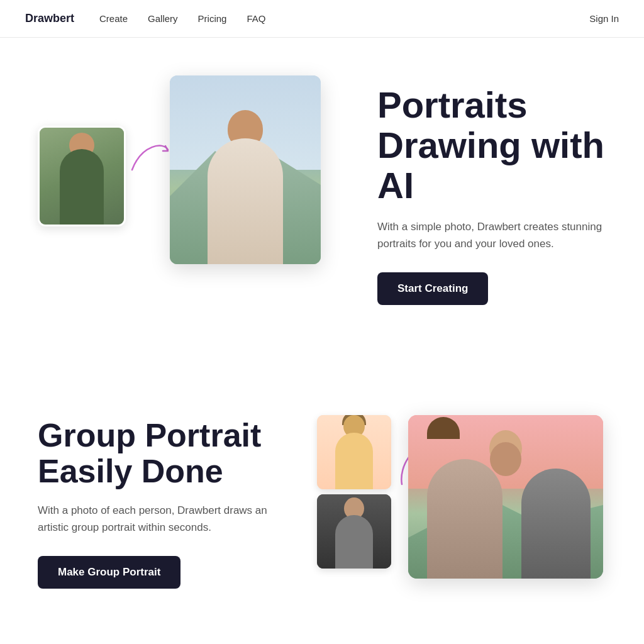 This screenshot has height=644, width=644. I want to click on group-result-inner, so click(506, 497).